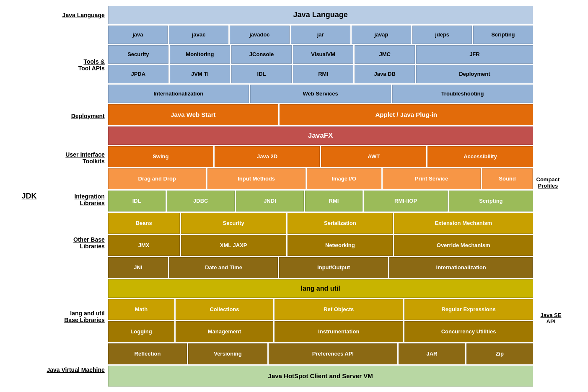 This screenshot has width=588, height=392. Describe the element at coordinates (199, 35) in the screenshot. I see `cell-javac: javac` at that location.